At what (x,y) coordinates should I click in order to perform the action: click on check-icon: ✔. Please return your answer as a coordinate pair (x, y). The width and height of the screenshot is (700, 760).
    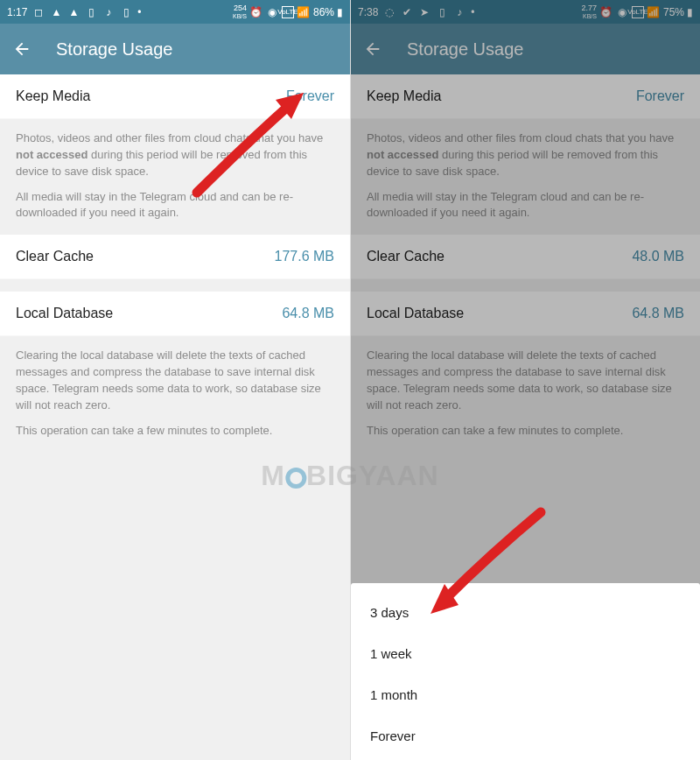
    Looking at the image, I should click on (407, 12).